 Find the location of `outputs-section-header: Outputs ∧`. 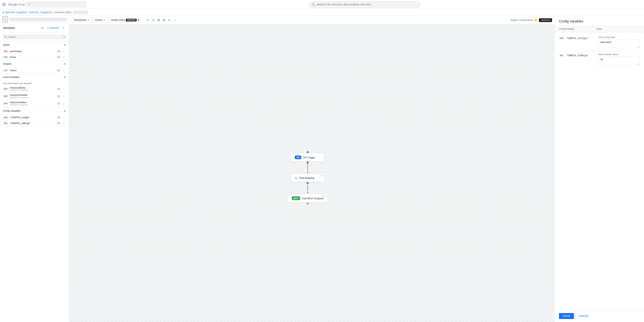

outputs-section-header: Outputs ∧ is located at coordinates (34, 64).